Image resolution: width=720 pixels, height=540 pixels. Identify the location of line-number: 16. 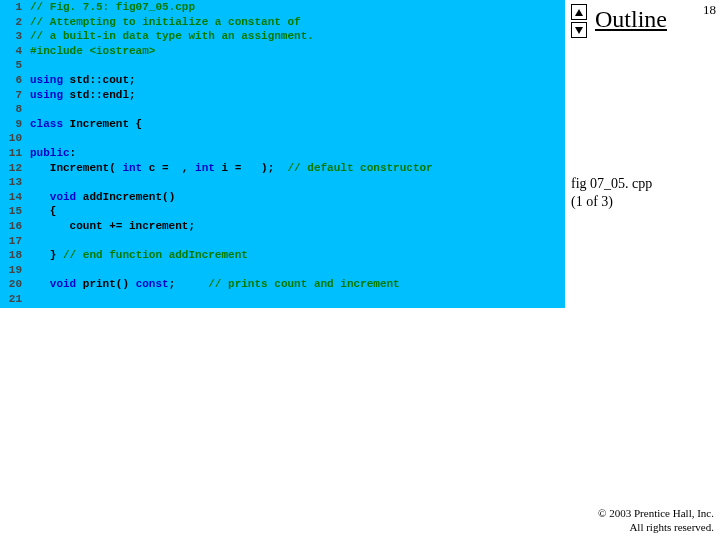
(11, 226).